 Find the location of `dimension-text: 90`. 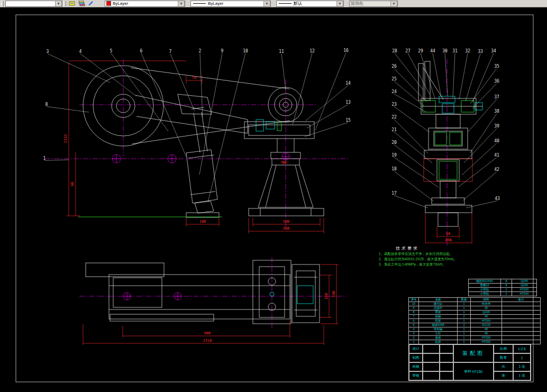

dimension-text: 90 is located at coordinates (72, 184).